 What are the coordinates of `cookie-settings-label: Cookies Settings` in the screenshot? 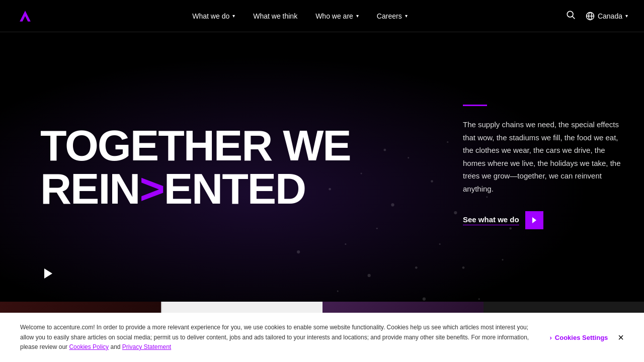 It's located at (582, 338).